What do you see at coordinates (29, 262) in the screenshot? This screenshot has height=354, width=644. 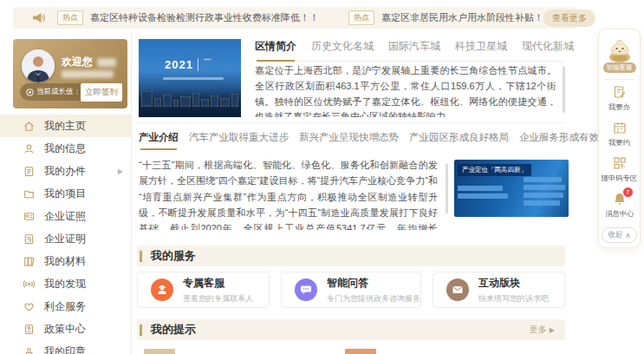 I see `books-icon` at bounding box center [29, 262].